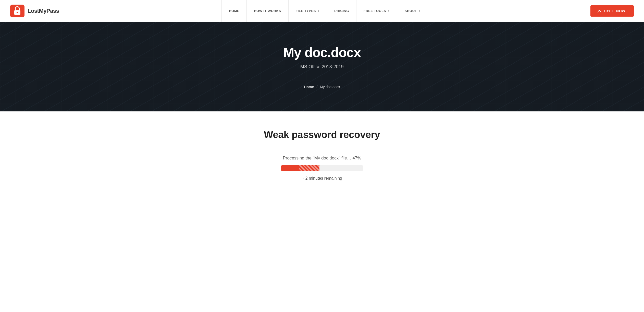  Describe the element at coordinates (322, 11) in the screenshot. I see `header: LostMyPass HOME HOW IT WORKS FILE TYPES …` at that location.